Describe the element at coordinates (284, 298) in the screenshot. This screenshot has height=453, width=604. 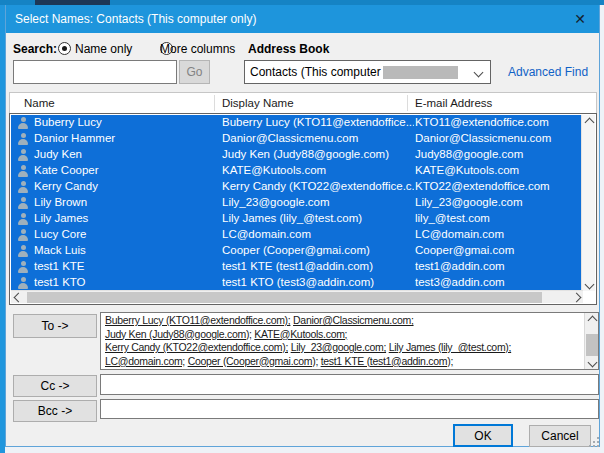
I see `horizontal-scroll-thumb` at that location.